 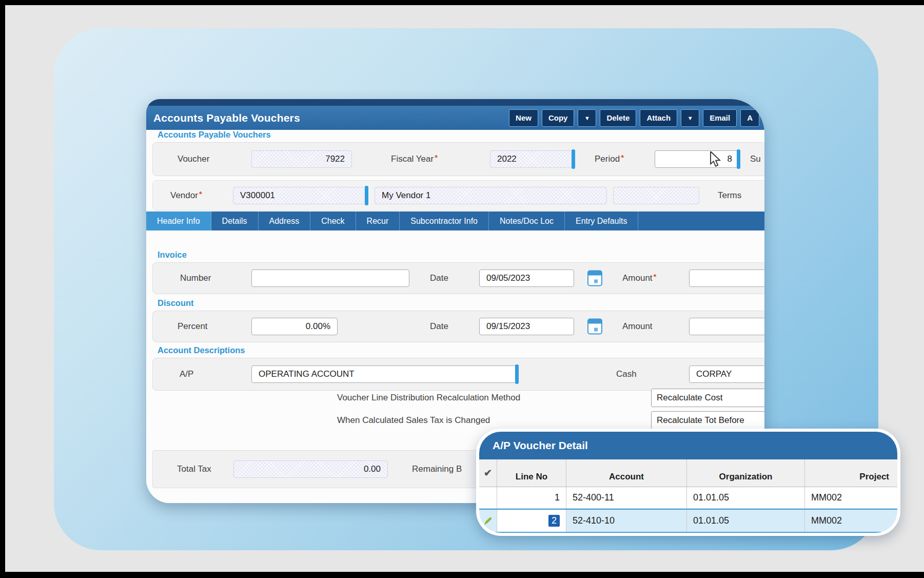 I want to click on toolbar: New Copy ▼ Delete Attach ▼ Email A, so click(x=634, y=118).